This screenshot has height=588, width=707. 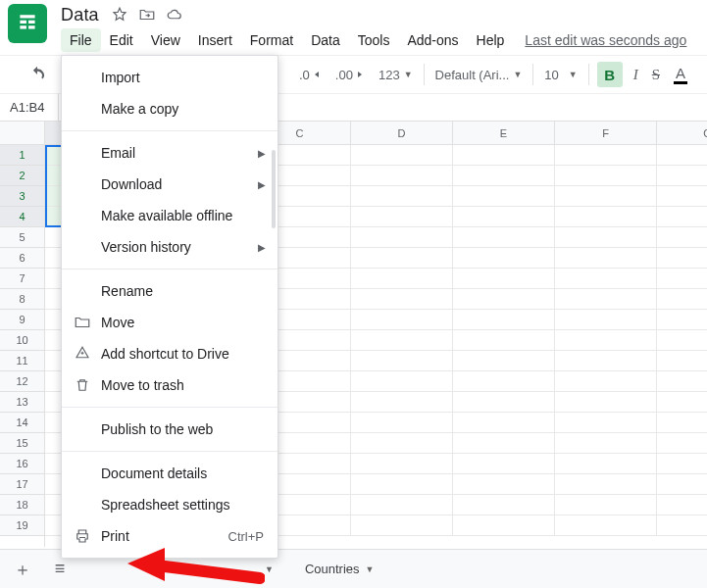 I want to click on sheets-logo-icon, so click(x=27, y=24).